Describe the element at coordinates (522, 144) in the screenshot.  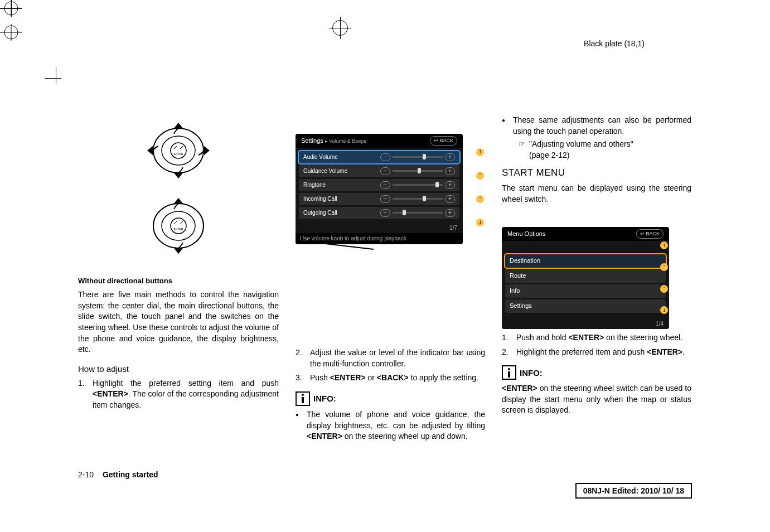
I see `hand-pointer-icon: ☞` at that location.